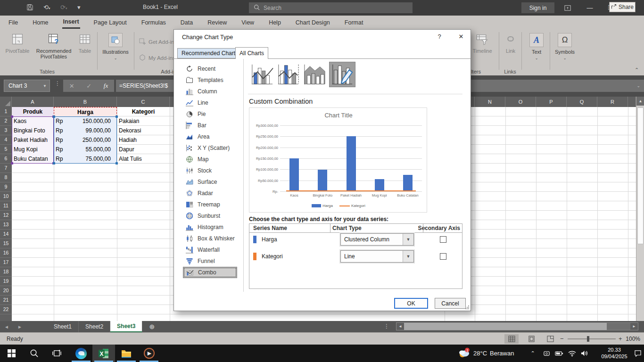  What do you see at coordinates (104, 354) in the screenshot?
I see `excel-icon: X` at bounding box center [104, 354].